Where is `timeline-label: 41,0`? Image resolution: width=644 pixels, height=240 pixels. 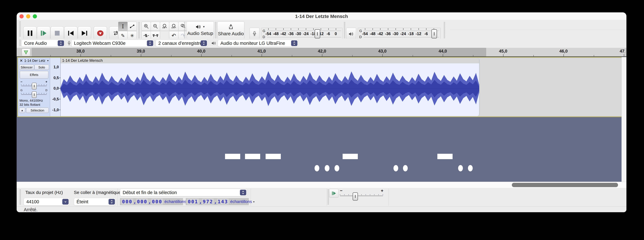
timeline-label: 41,0 is located at coordinates (262, 51).